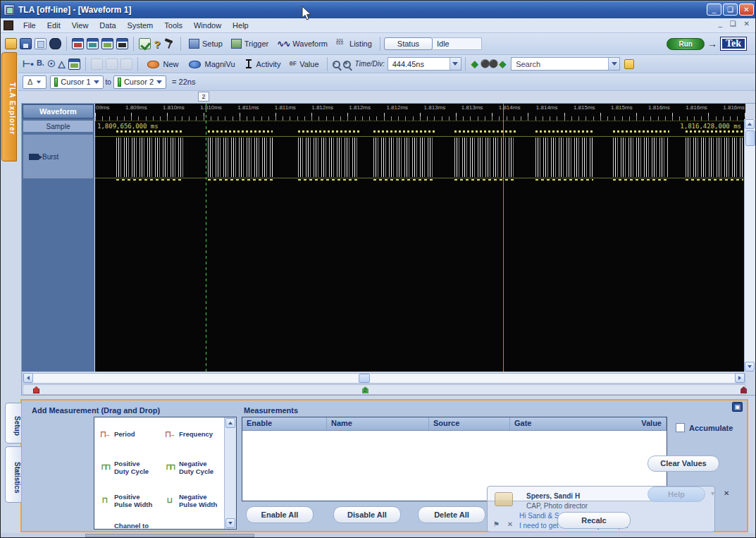 Image resolution: width=756 pixels, height=538 pixels. Describe the element at coordinates (170, 536) in the screenshot. I see `panel-drag-bar` at that location.